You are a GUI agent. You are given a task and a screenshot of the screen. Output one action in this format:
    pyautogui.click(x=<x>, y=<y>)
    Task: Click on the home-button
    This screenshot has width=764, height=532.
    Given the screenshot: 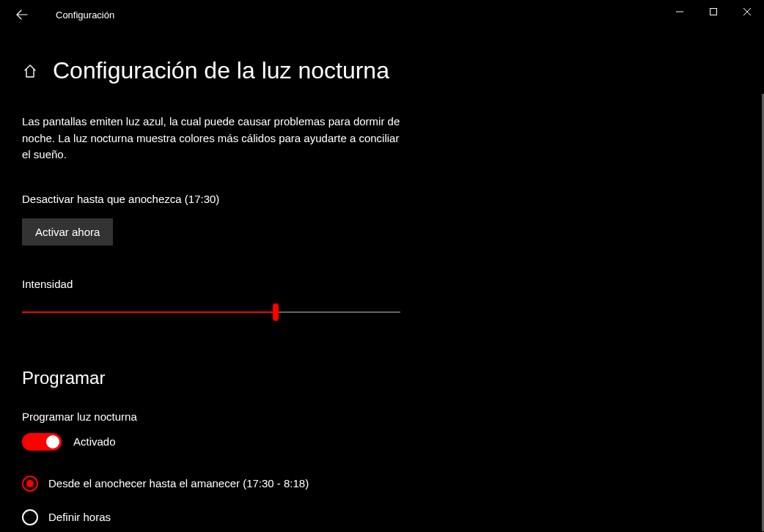 What is the action you would take?
    pyautogui.click(x=30, y=71)
    